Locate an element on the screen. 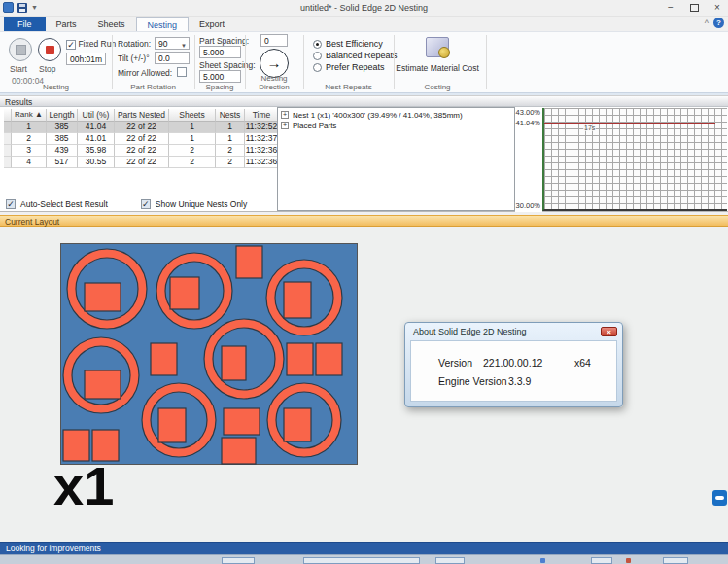  tab-file: File is located at coordinates (25, 23).